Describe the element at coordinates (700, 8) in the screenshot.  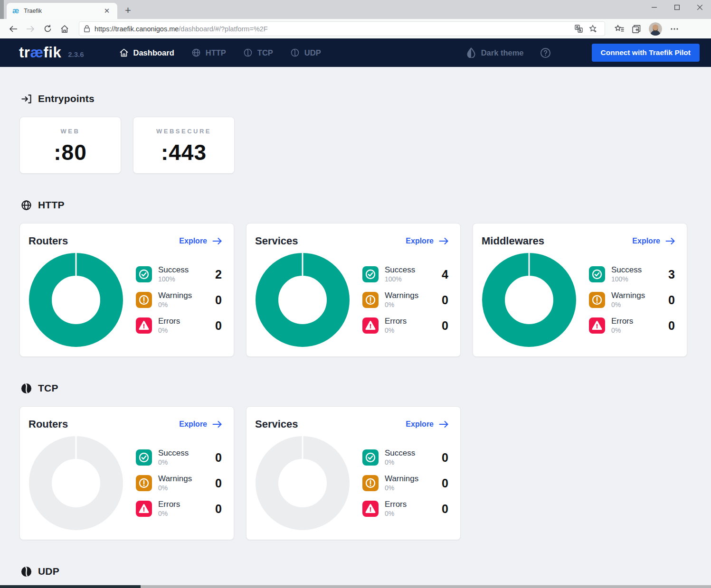
I see `window-close-button` at that location.